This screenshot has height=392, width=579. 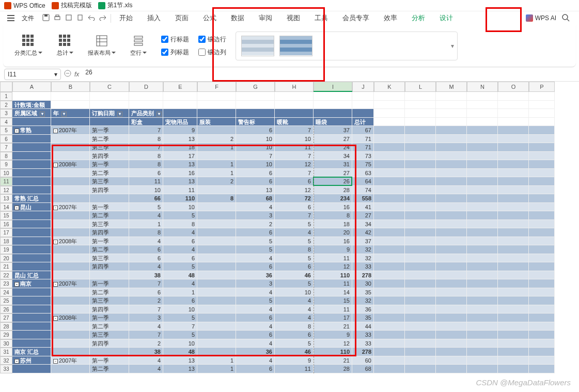 I want to click on row-header: 33, so click(x=6, y=369).